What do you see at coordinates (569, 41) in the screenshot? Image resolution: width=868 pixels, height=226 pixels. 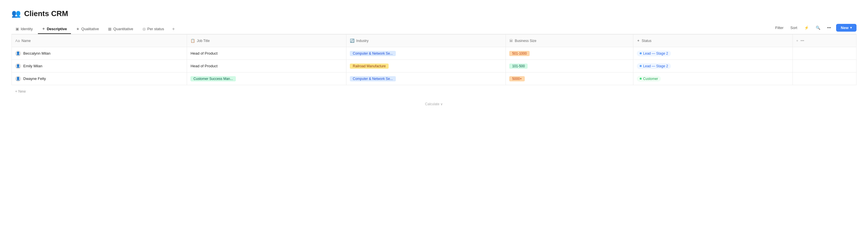 I see `col-header-bizsize: 🏛 Business Size` at bounding box center [569, 41].